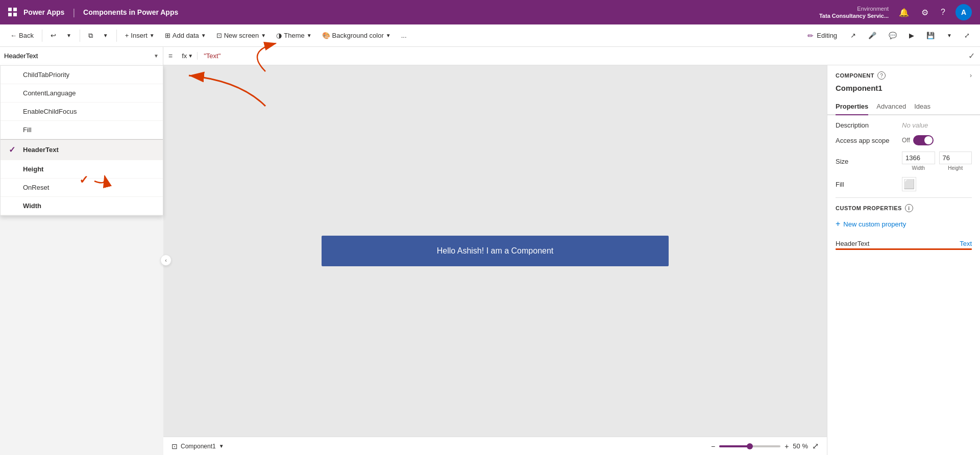 This screenshot has width=980, height=455. I want to click on dropdown-item-width: Width, so click(82, 206).